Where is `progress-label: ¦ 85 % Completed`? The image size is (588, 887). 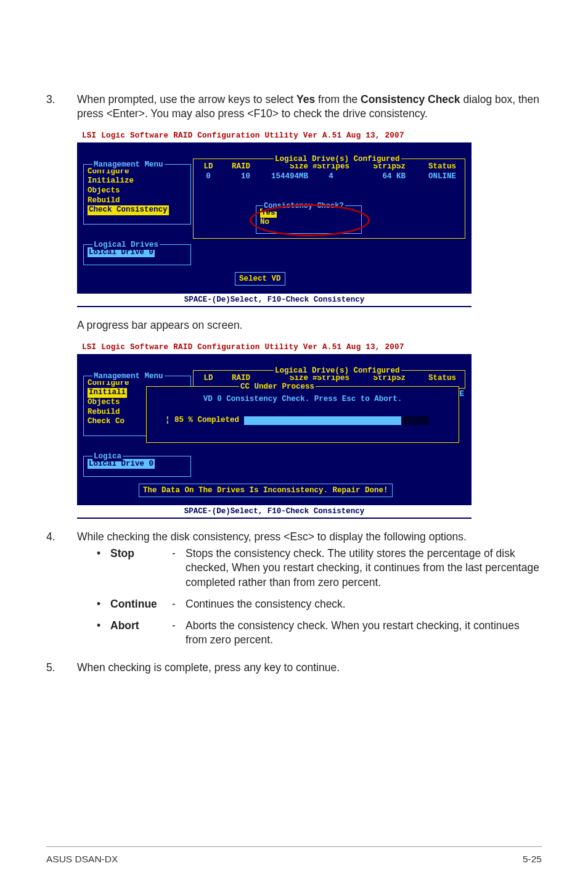
progress-label: ¦ 85 % Completed is located at coordinates (202, 421).